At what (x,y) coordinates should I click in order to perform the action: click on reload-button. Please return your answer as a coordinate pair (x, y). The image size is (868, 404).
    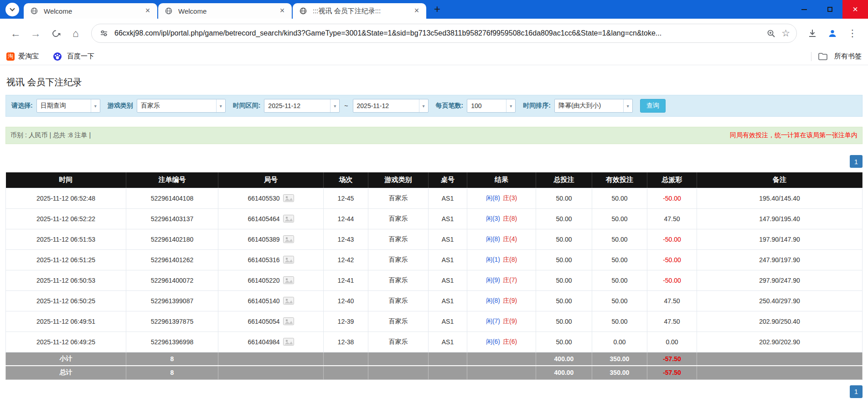
    Looking at the image, I should click on (56, 33).